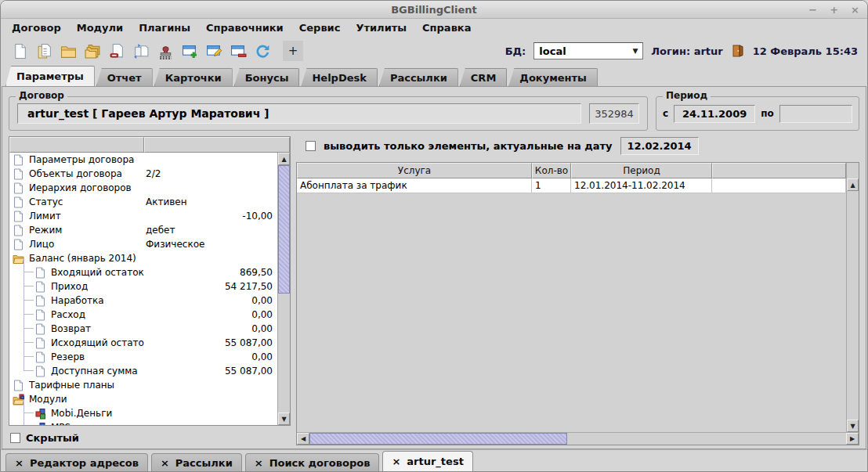  Describe the element at coordinates (143, 371) in the screenshot. I see `tree-row: Доступная сумма55 087,00` at that location.